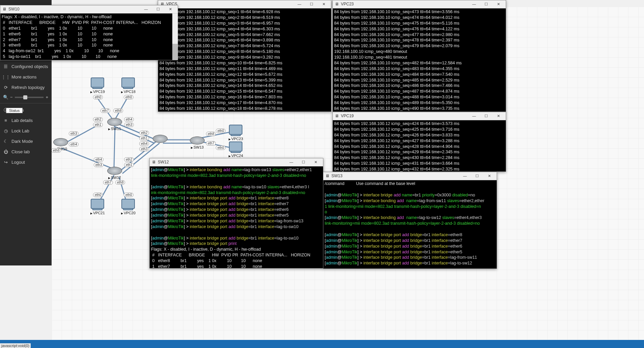 The height and width of the screenshot is (348, 644). I want to click on terminal-body: Flags: X - disabled, I - inactive, D - d…, so click(89, 37).